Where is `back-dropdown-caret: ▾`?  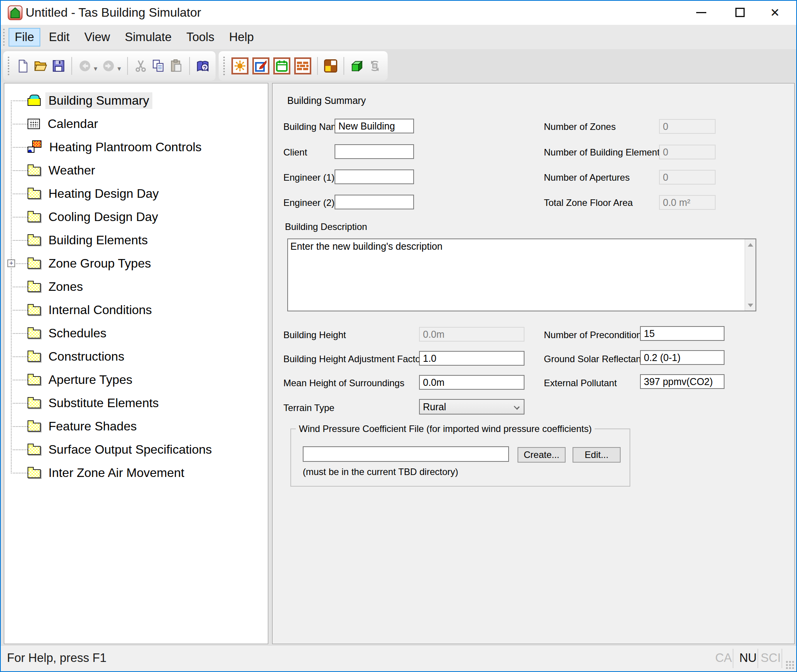 back-dropdown-caret: ▾ is located at coordinates (95, 69).